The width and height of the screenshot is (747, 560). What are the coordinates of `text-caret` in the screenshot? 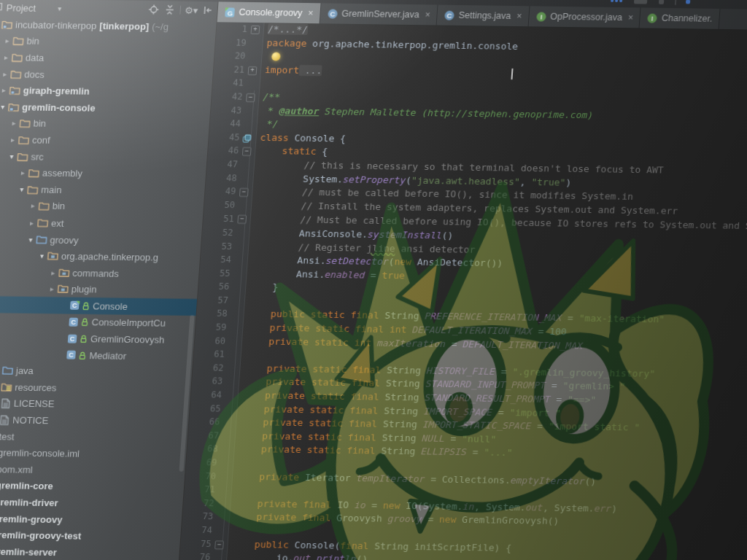 It's located at (512, 74).